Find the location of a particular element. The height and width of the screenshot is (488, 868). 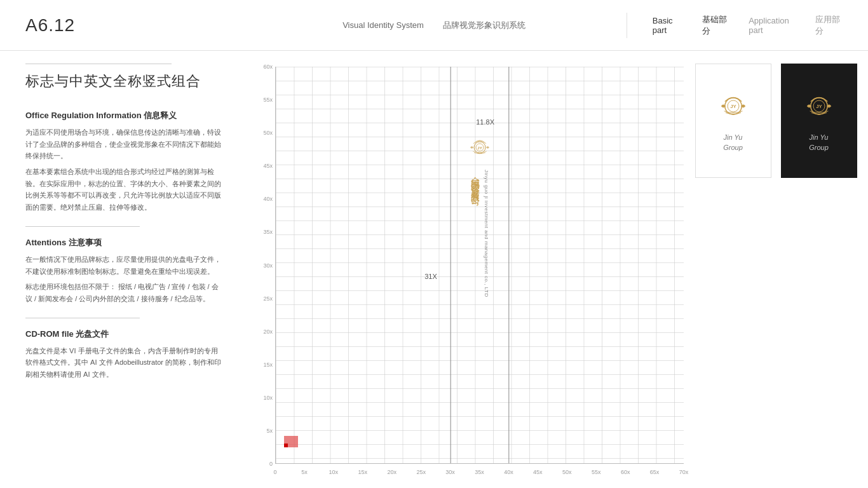

logo-white-emblem: JY is located at coordinates (733, 108).